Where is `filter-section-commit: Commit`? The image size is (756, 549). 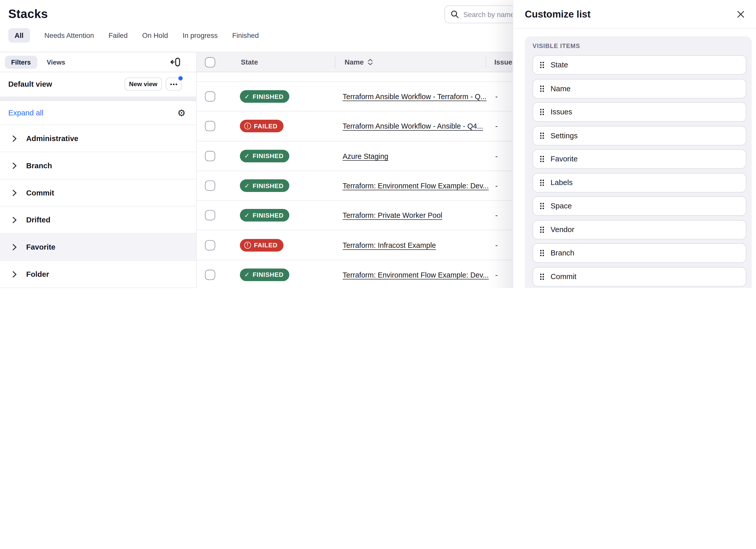 filter-section-commit: Commit is located at coordinates (98, 193).